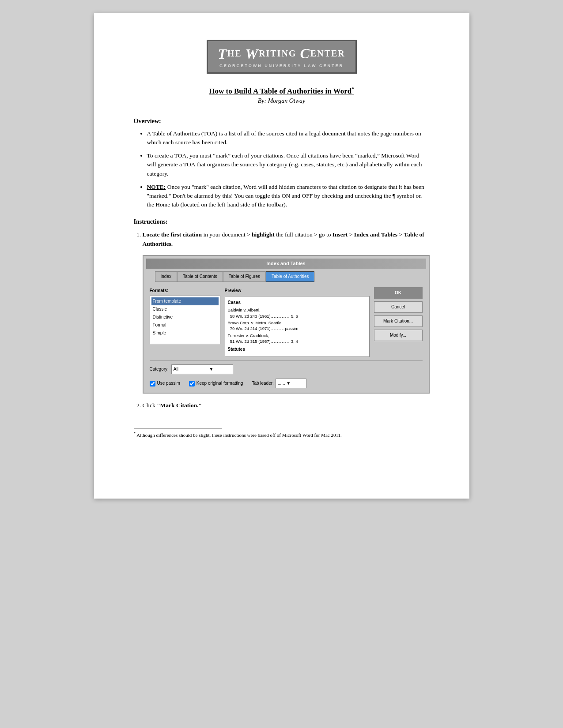 The height and width of the screenshot is (728, 563). I want to click on title-text: How to Build A Table of Authorities in W…, so click(281, 91).